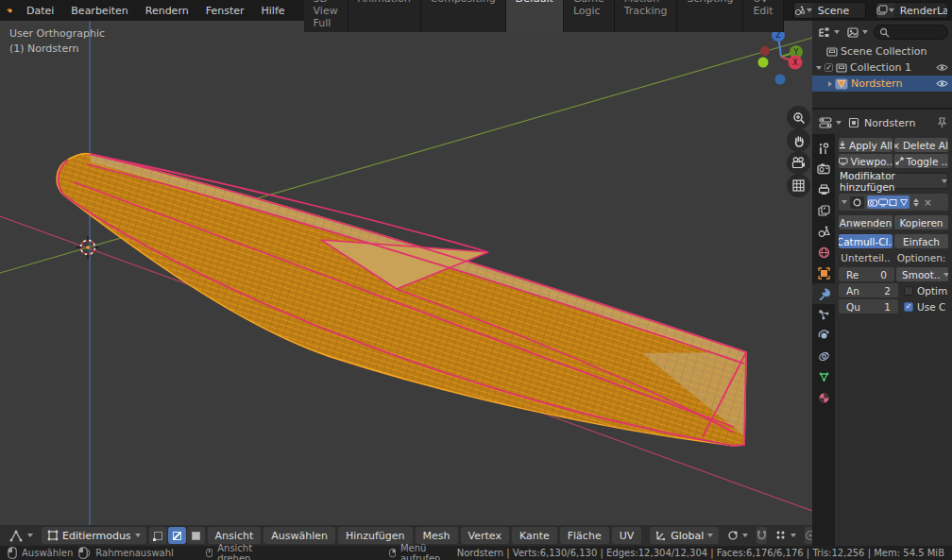 The width and height of the screenshot is (952, 560). What do you see at coordinates (927, 202) in the screenshot?
I see `remove-modifier-button: ×` at bounding box center [927, 202].